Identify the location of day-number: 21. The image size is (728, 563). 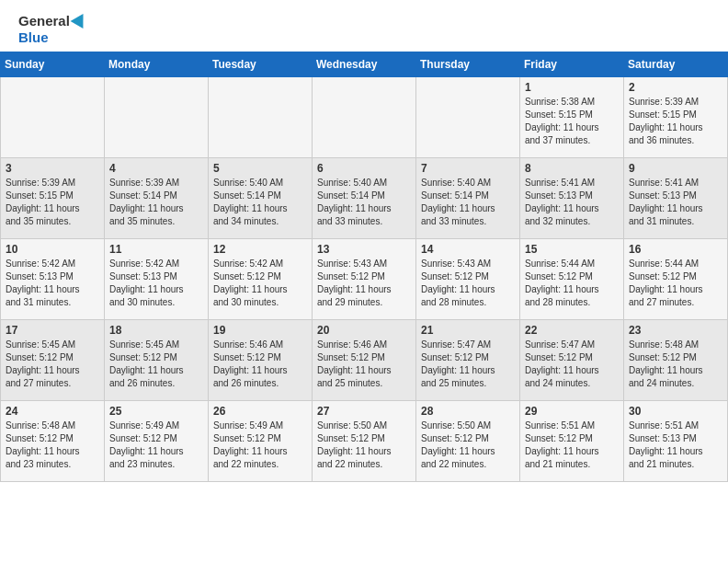
(468, 330).